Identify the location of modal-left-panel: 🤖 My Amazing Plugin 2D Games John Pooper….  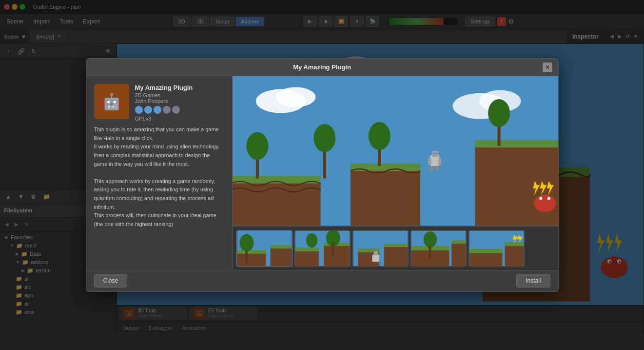
(159, 173).